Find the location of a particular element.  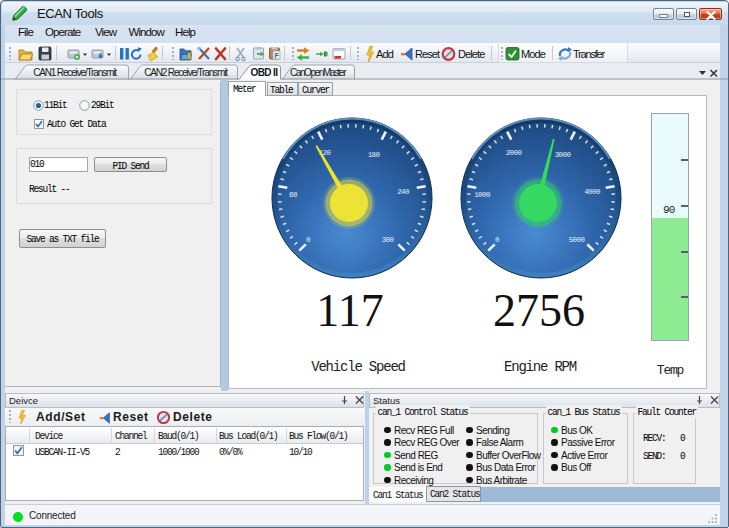

svg-text: 2000 is located at coordinates (514, 153).